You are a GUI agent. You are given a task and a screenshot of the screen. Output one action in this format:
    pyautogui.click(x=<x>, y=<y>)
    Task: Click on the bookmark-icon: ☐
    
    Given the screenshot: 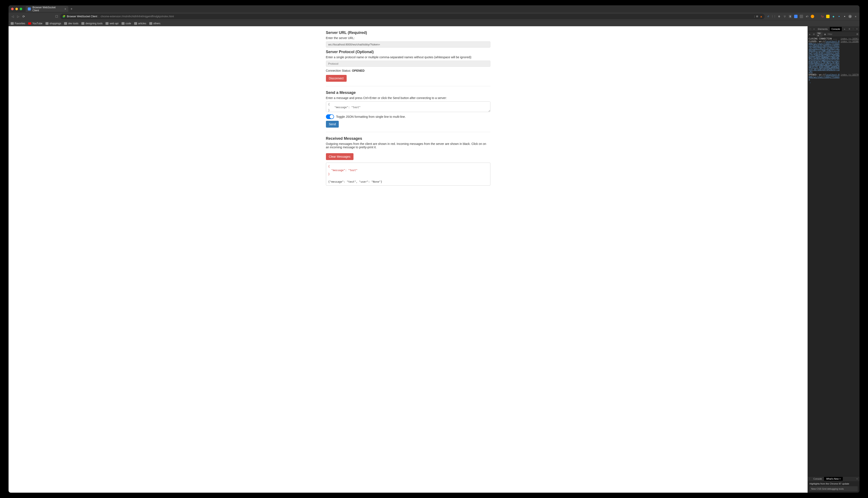 What is the action you would take?
    pyautogui.click(x=57, y=16)
    